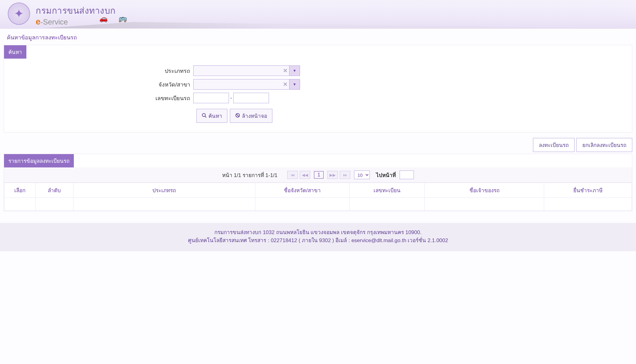  I want to click on paginator-info: หน้า 1/1 รายการที่ 1-1/1, so click(250, 175).